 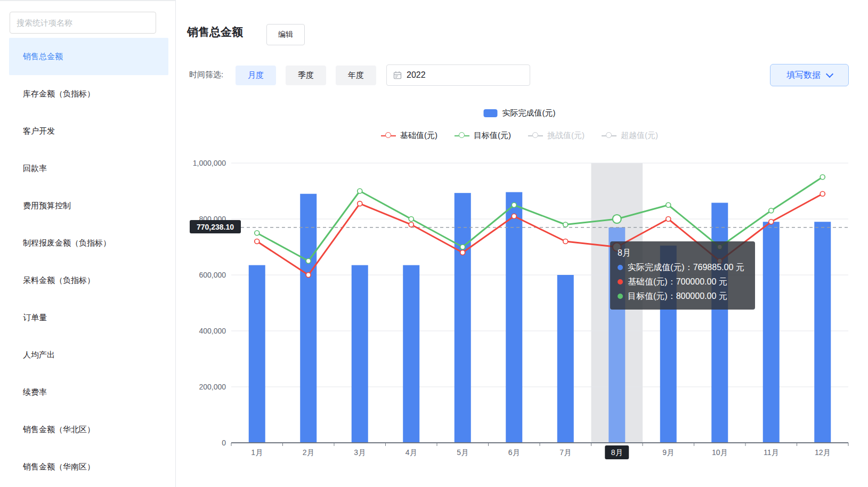 What do you see at coordinates (681, 281) in the screenshot?
I see `tooltip-rows: 实际完成值(元)：769885.00 元基础值(元)：700000.00 元目标…` at bounding box center [681, 281].